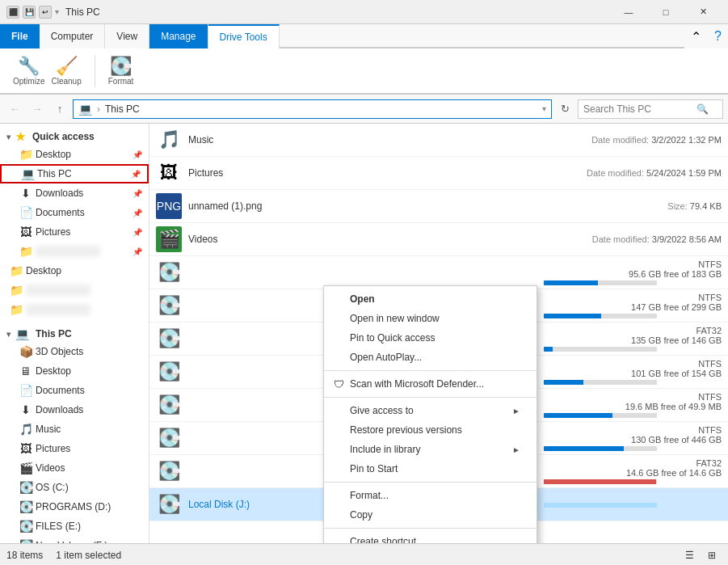 Image resolution: width=728 pixels, height=565 pixels. What do you see at coordinates (430, 299) in the screenshot?
I see `ctx-open: Open` at bounding box center [430, 299].